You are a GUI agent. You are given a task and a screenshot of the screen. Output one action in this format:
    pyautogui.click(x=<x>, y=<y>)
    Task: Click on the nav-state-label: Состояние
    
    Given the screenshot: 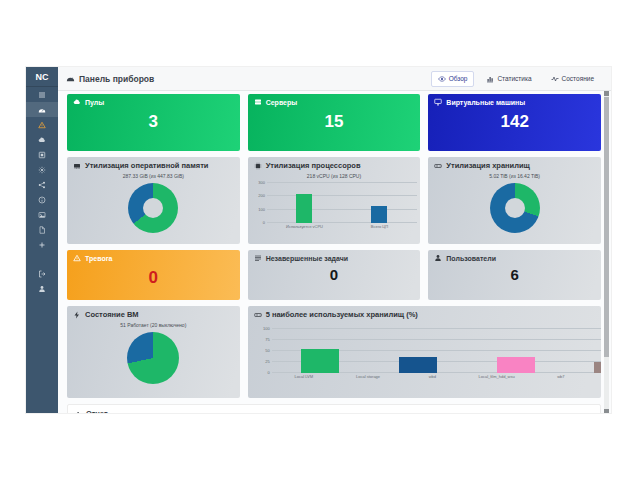 What is the action you would take?
    pyautogui.click(x=578, y=78)
    